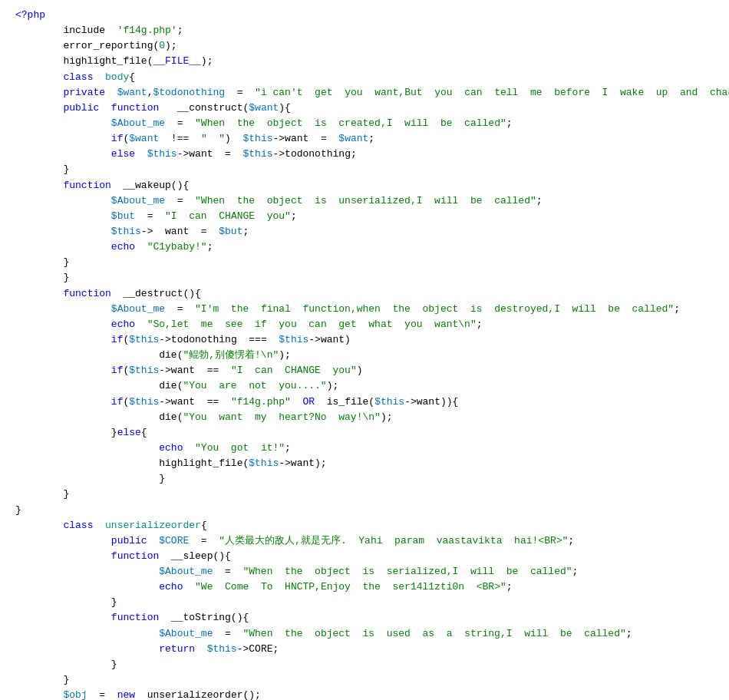 The image size is (729, 700). I want to click on code-line: highlight_file(__FILE__);, so click(364, 61).